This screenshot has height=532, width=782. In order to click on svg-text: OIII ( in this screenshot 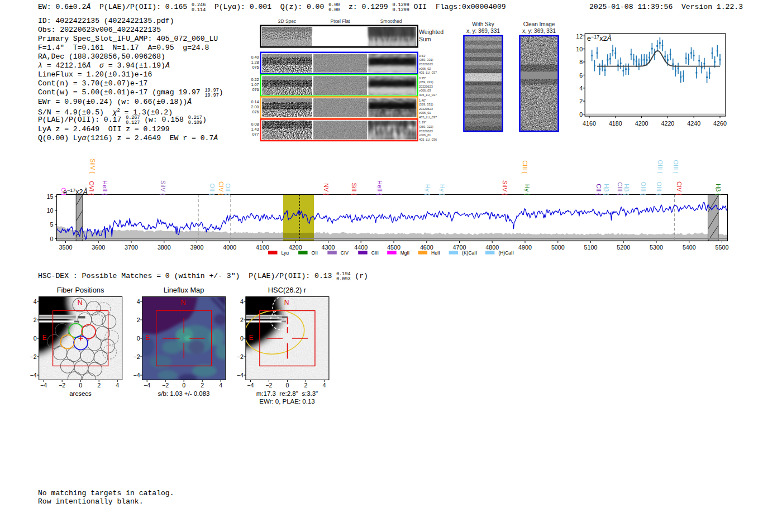, I will do `click(676, 167)`.